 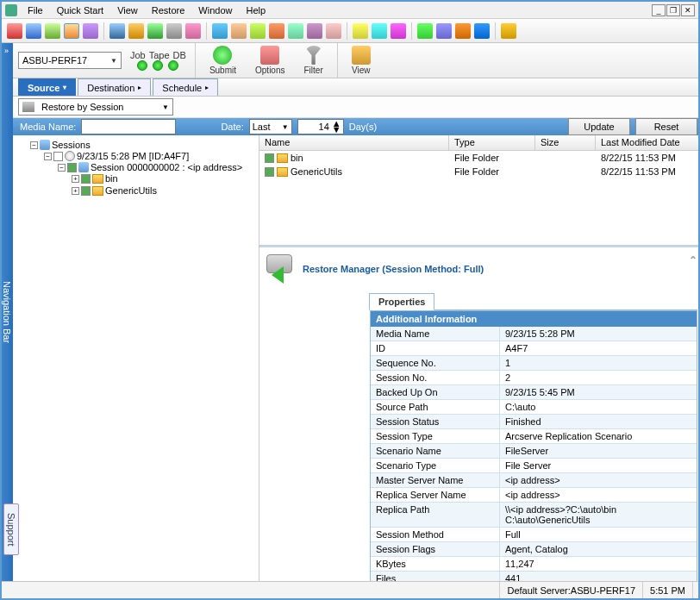 I want to click on col-name: Name, so click(x=354, y=143).